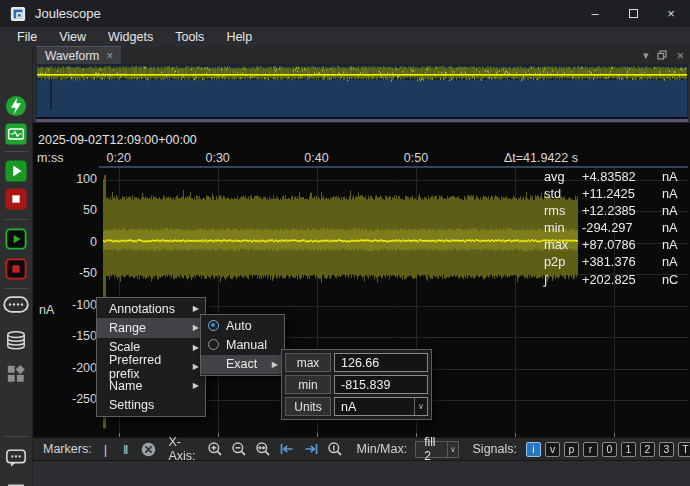 Image resolution: width=690 pixels, height=486 pixels. What do you see at coordinates (16, 304) in the screenshot?
I see `device-pill-icon` at bounding box center [16, 304].